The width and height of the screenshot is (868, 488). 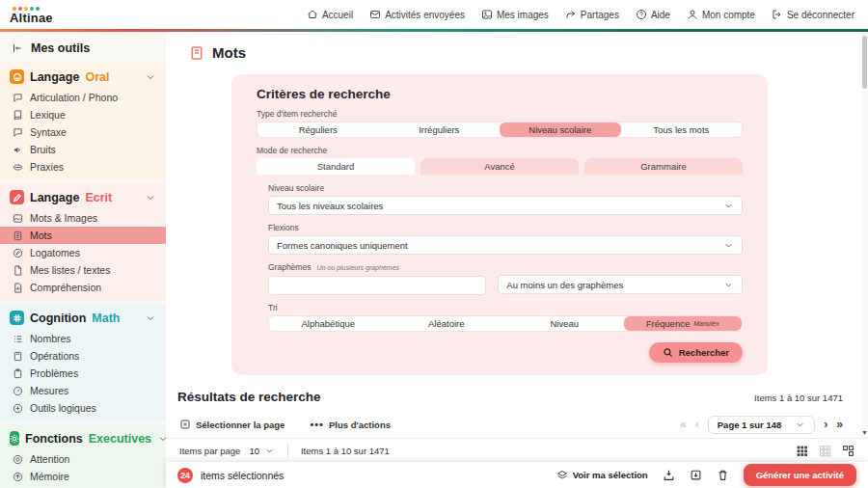 I want to click on collapse-sidebar-icon, so click(x=17, y=48).